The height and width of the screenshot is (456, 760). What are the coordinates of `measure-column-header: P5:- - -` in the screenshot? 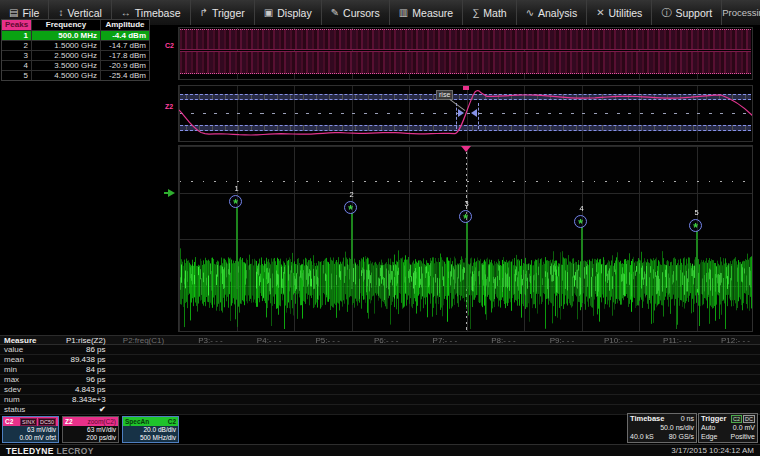 It's located at (320, 340).